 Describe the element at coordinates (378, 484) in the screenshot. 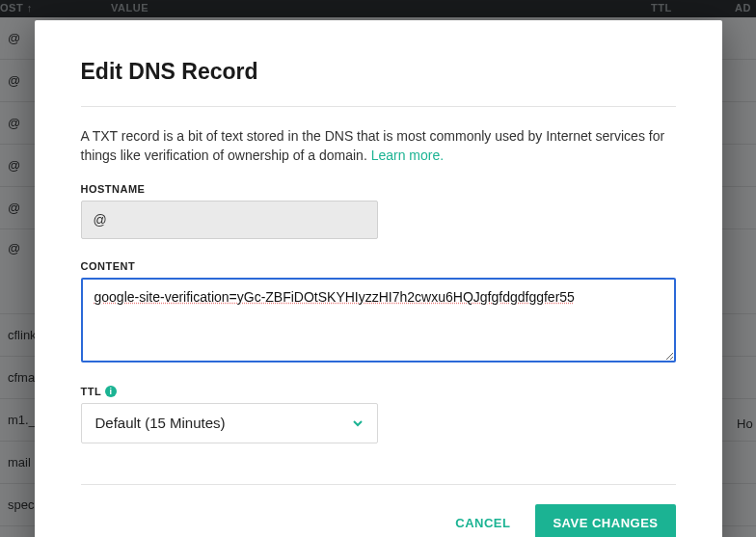

I see `footer-divider` at that location.